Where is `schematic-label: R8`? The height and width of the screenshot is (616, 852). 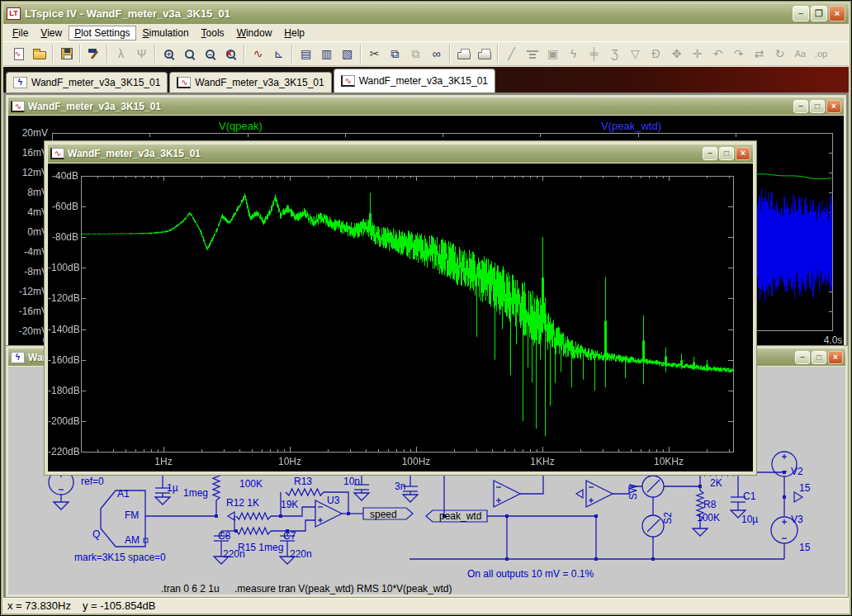 schematic-label: R8 is located at coordinates (710, 505).